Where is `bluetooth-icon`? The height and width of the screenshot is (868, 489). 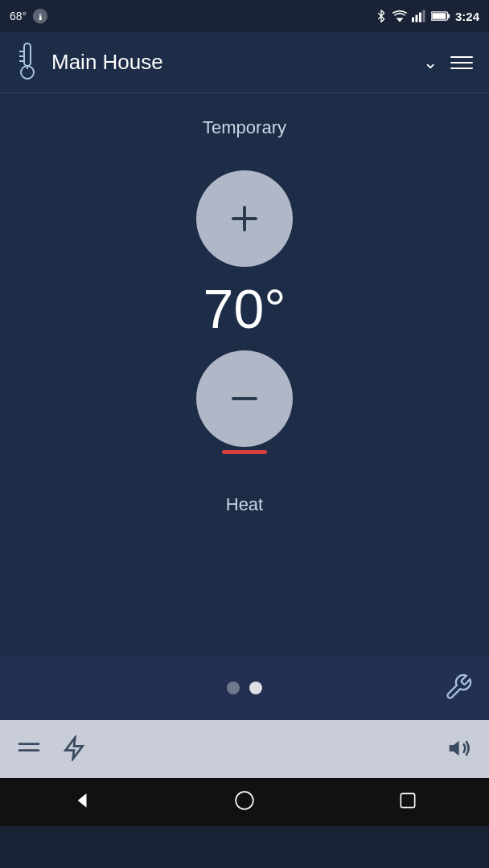 bluetooth-icon is located at coordinates (381, 16).